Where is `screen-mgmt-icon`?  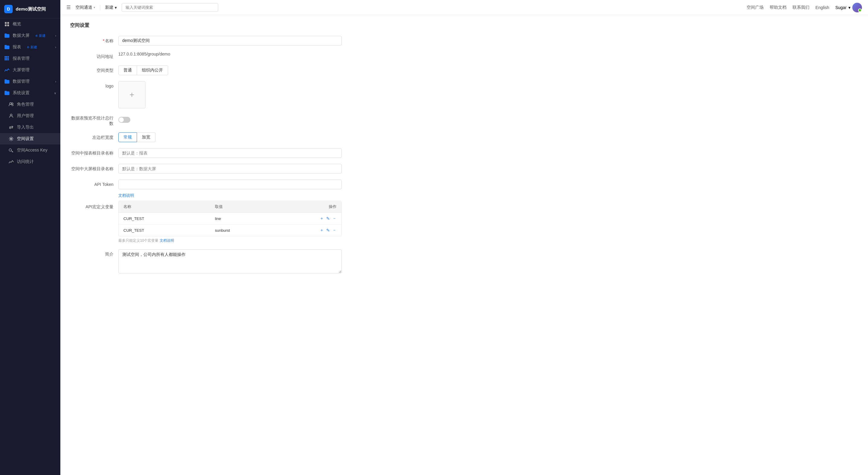
screen-mgmt-icon is located at coordinates (7, 70).